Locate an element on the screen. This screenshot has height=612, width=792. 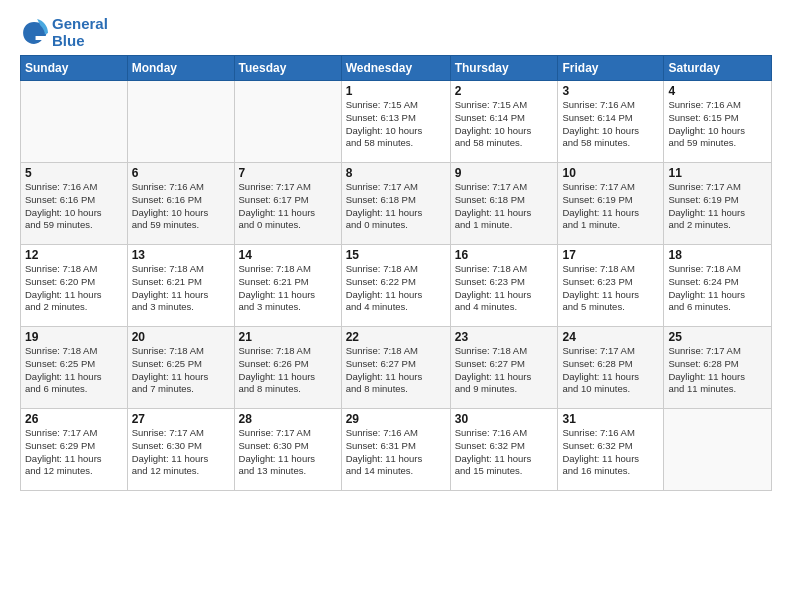
day-number: 13 is located at coordinates (181, 255).